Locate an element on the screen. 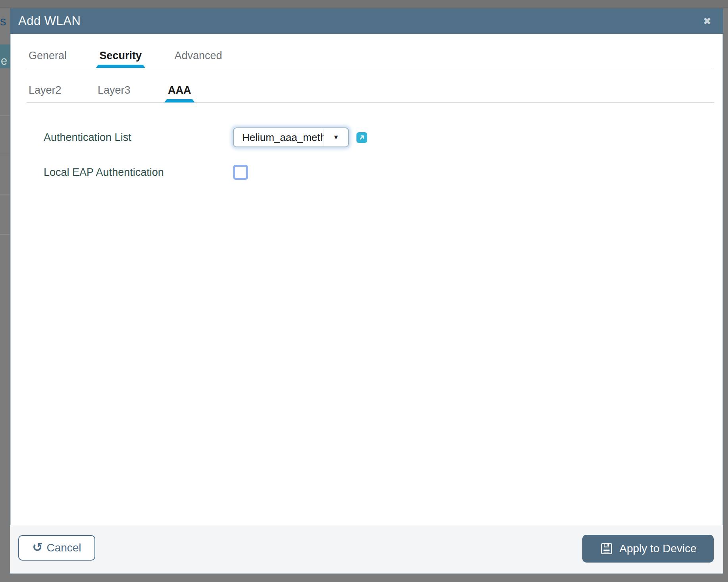 The image size is (728, 582). apply-to-device-button: Apply to Device is located at coordinates (648, 549).